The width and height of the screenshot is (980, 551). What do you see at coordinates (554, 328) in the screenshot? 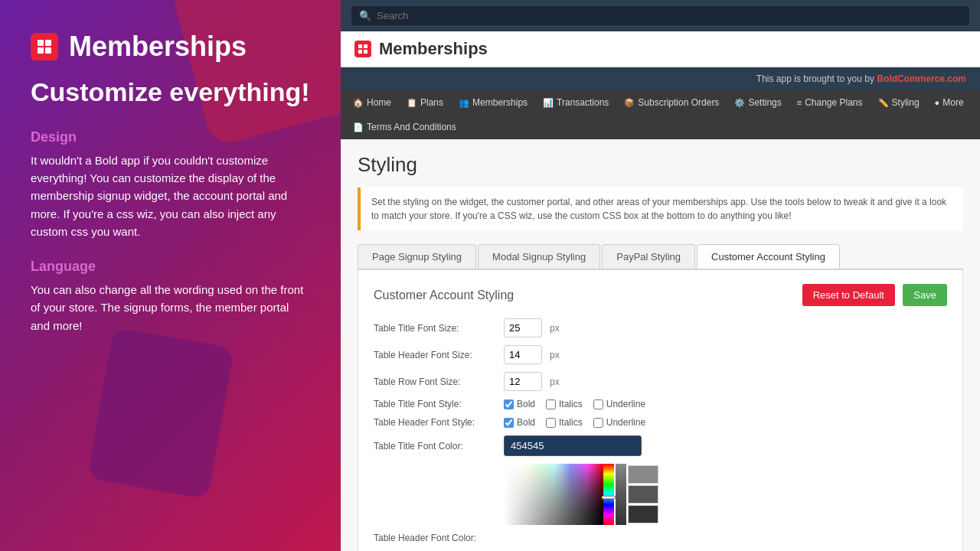
I see `table-title-px-unit: px` at bounding box center [554, 328].